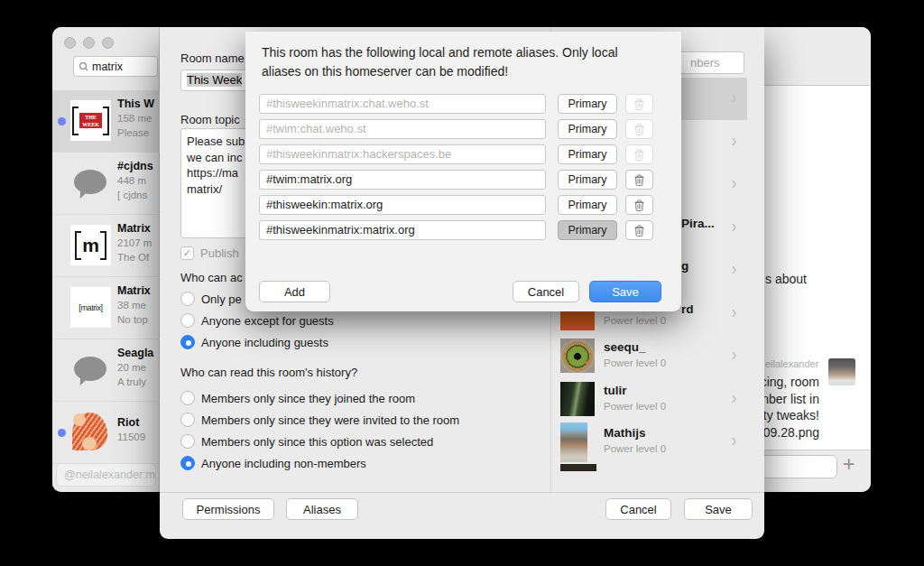 This screenshot has height=566, width=924. Describe the element at coordinates (108, 43) in the screenshot. I see `zoom-button` at that location.